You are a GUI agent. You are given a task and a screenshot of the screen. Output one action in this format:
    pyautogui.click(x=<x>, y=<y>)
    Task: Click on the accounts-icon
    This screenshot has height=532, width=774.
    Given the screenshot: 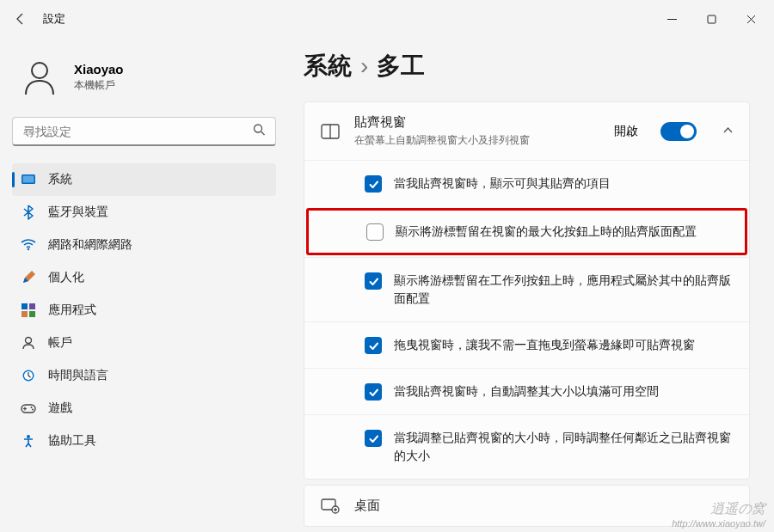 What is the action you would take?
    pyautogui.click(x=28, y=343)
    